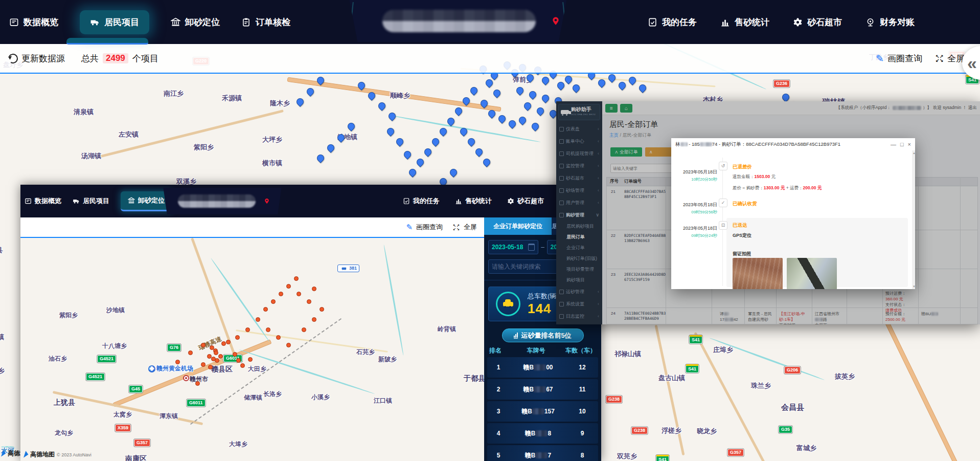 The width and height of the screenshot is (980, 461). What do you see at coordinates (266, 23) in the screenshot?
I see `nav-item-clipboard: 订单核检` at bounding box center [266, 23].